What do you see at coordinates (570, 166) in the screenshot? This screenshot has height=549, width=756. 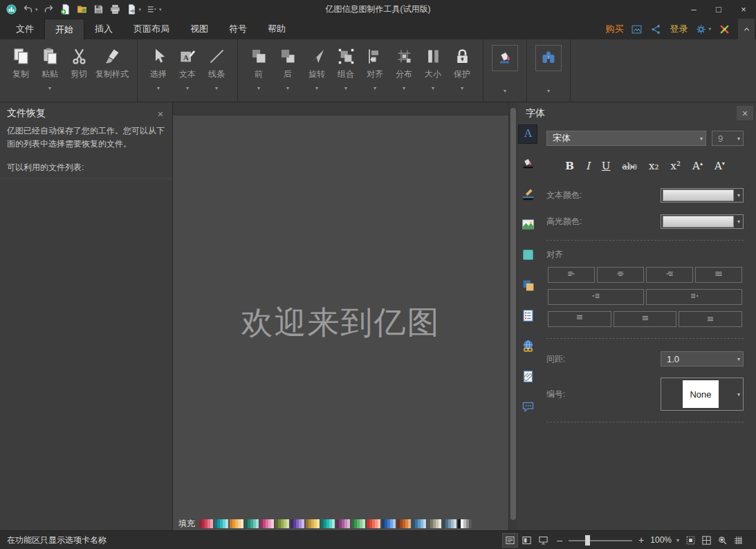 I see `bold-button: B` at bounding box center [570, 166].